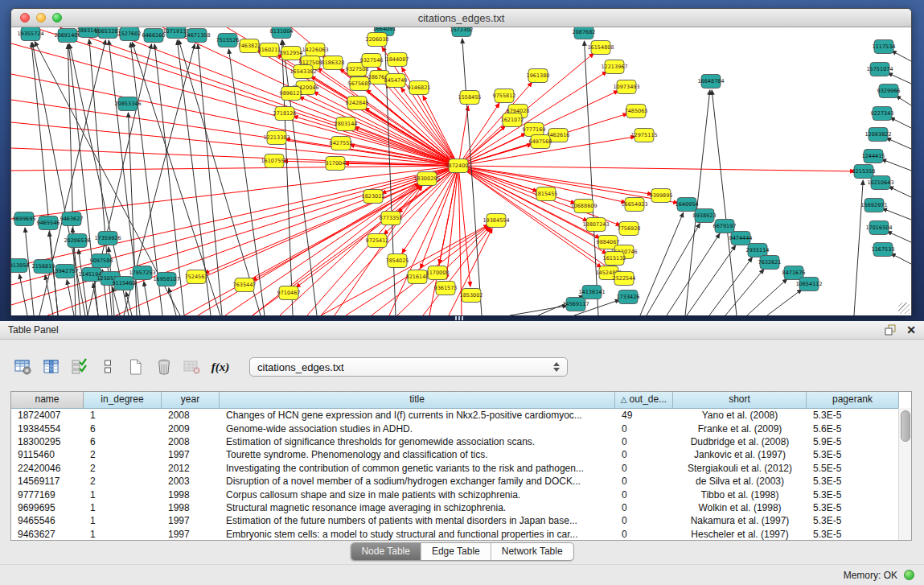 The image size is (924, 585). What do you see at coordinates (770, 262) in the screenshot?
I see `network-node: 7632621` at bounding box center [770, 262].